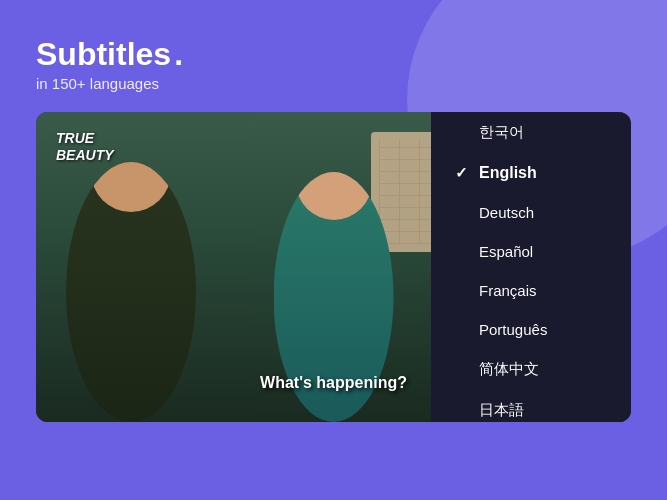 The height and width of the screenshot is (500, 667). I want to click on language-option: Deutsch, so click(531, 212).